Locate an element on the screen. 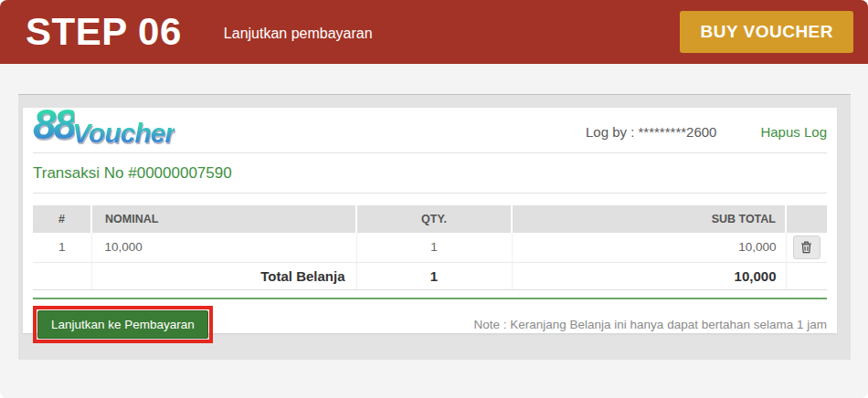 The height and width of the screenshot is (398, 868). log-info: Log by : *********2600 Hapus Log is located at coordinates (706, 131).